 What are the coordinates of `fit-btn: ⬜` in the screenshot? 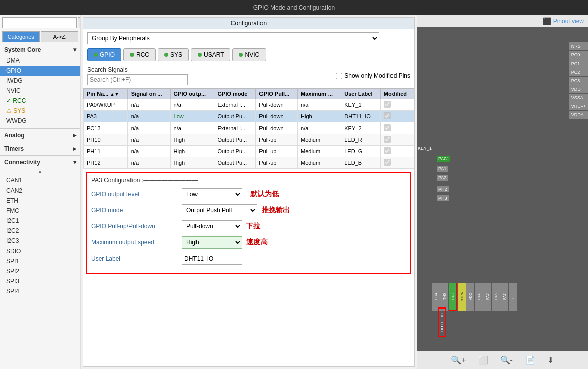 It's located at (483, 360).